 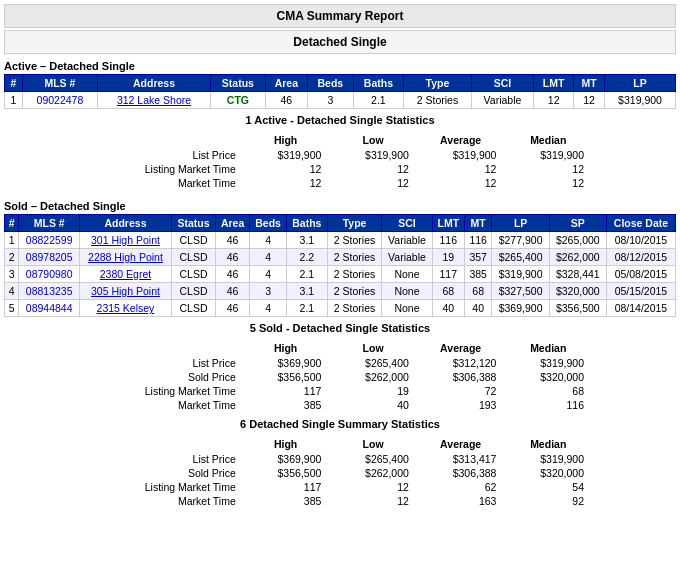 I want to click on cell-lp: $319,900, so click(x=520, y=274).